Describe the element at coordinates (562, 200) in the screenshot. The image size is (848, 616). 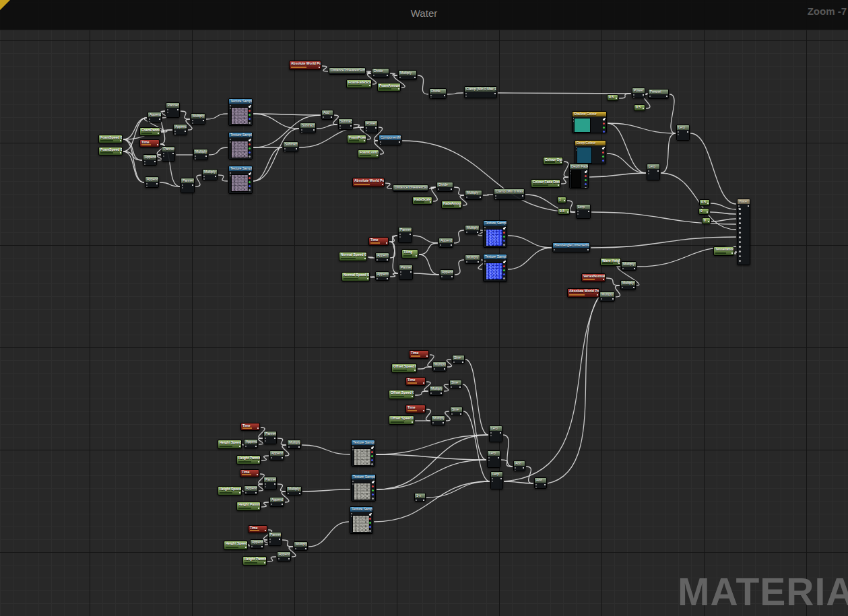
I see `graph-node-1: 1` at that location.